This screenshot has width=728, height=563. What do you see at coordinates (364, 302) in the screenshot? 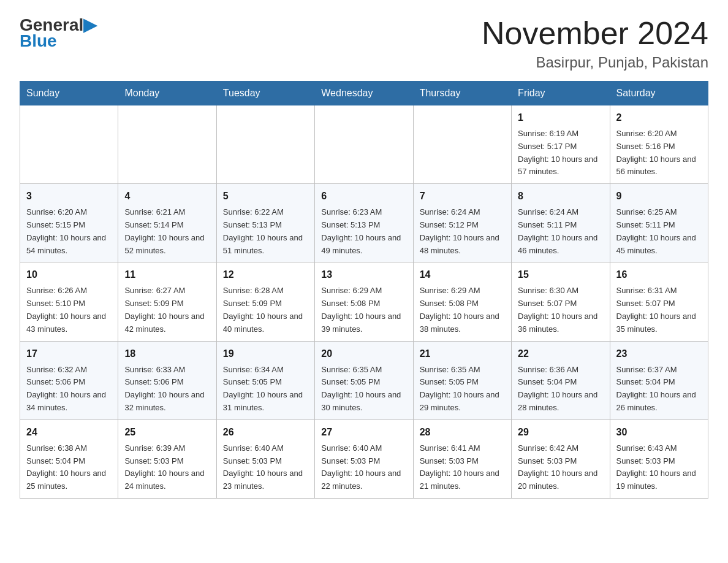
I see `calendar-cell: 13Sunrise: 6:29 AM Sunset: 5:08 PM Dayli…` at bounding box center [364, 302].